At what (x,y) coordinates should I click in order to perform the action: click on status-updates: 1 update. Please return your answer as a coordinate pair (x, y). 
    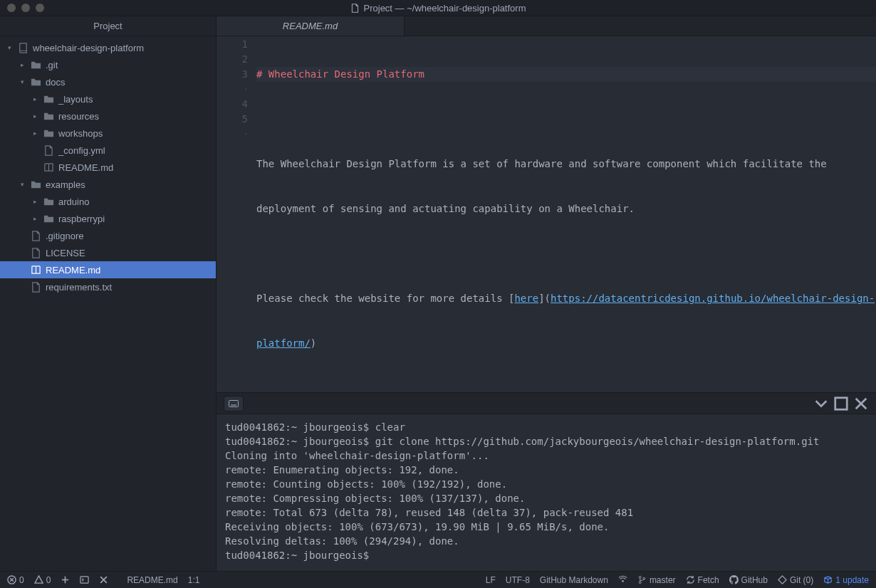
    Looking at the image, I should click on (846, 580).